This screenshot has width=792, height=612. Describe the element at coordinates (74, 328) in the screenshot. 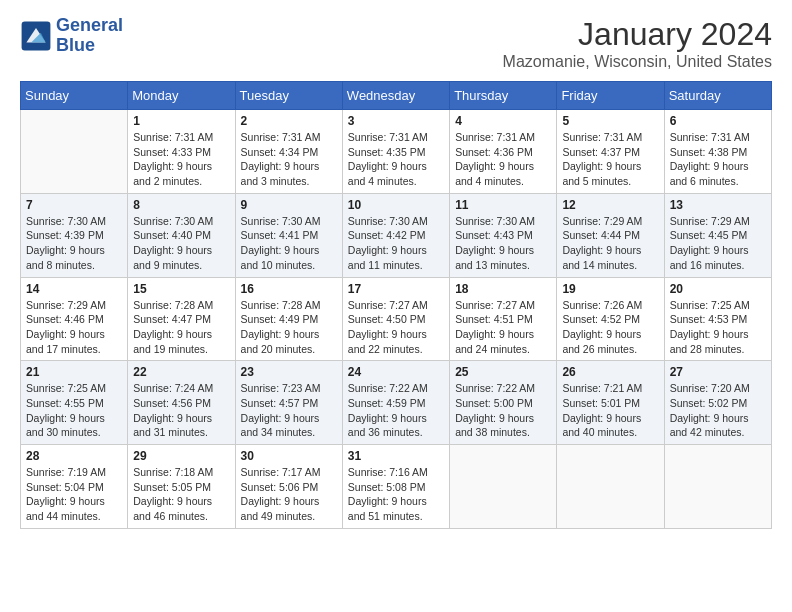

I see `cell-sun-info: Sunrise: 7:29 AMSunset: 4:46 PMDaylight:…` at that location.